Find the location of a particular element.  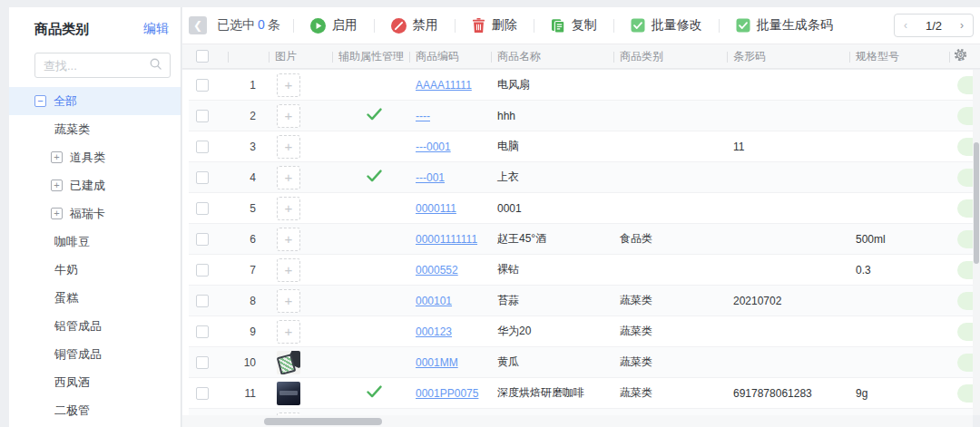

product-code-link: 000101 is located at coordinates (434, 301).